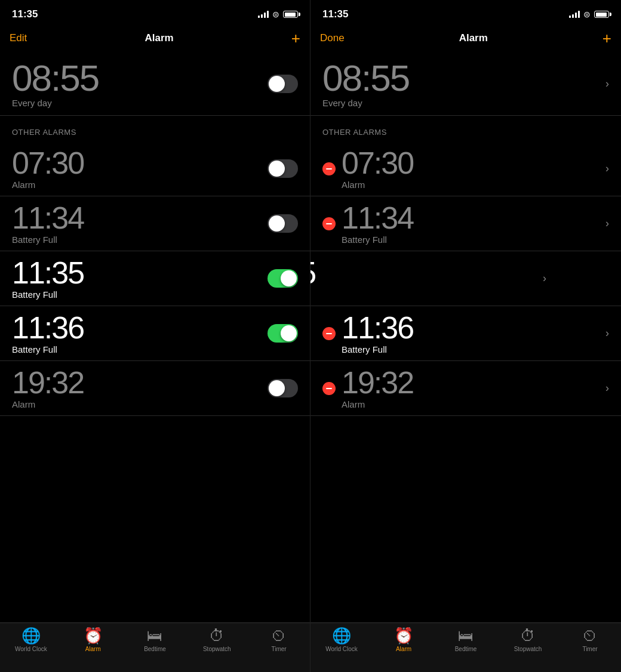 The width and height of the screenshot is (621, 672). Describe the element at coordinates (283, 223) in the screenshot. I see `toggle-1134-left` at that location.